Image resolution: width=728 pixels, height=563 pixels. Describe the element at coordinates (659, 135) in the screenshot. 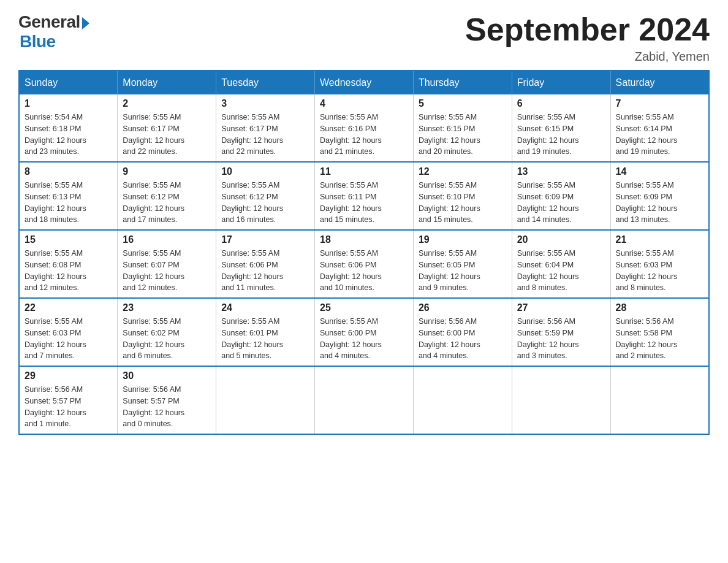

I see `day-info: Sunrise: 5:55 AM Sunset: 6:14 PM Dayligh…` at that location.